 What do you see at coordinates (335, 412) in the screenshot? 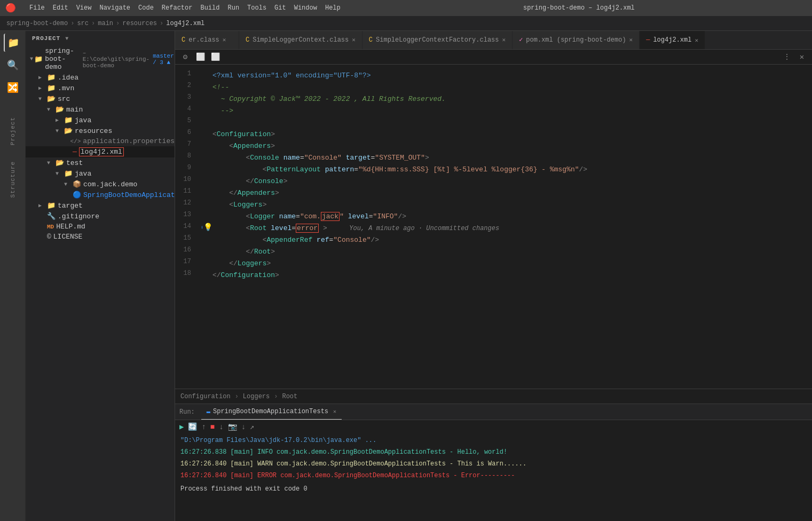
I see `run-tab-close: ✕` at bounding box center [335, 412].